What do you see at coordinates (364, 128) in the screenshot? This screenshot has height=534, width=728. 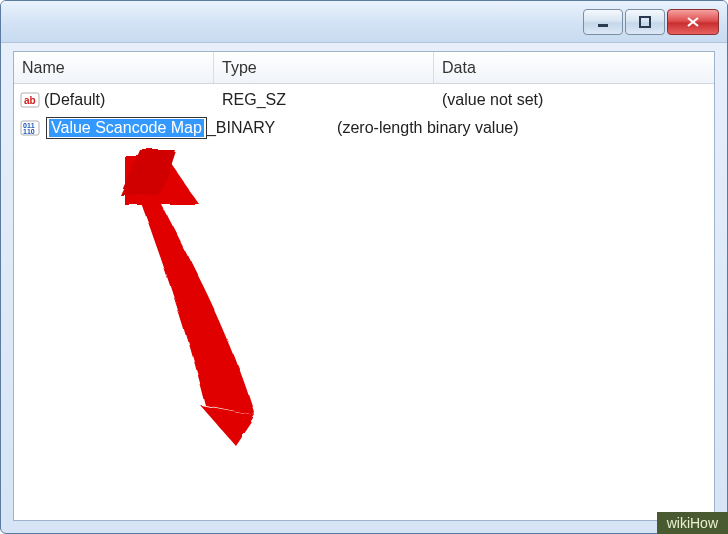 I see `table-row: 011 110 Value Scancode Map _BINARY (zero…` at bounding box center [364, 128].